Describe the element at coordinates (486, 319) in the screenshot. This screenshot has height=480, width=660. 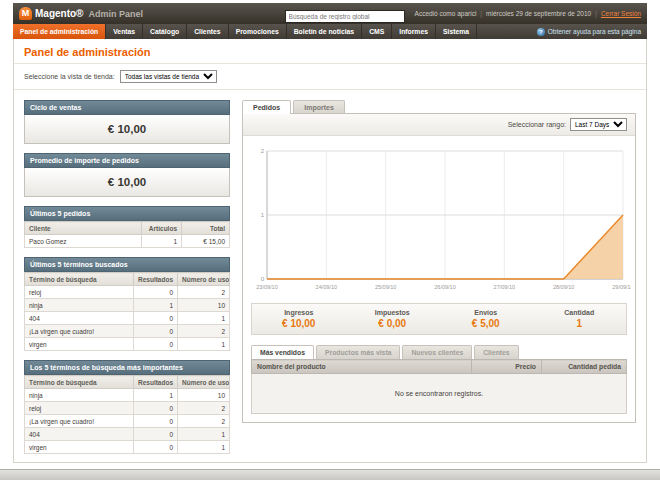
I see `stat-envios: Envíos € 5,00` at that location.